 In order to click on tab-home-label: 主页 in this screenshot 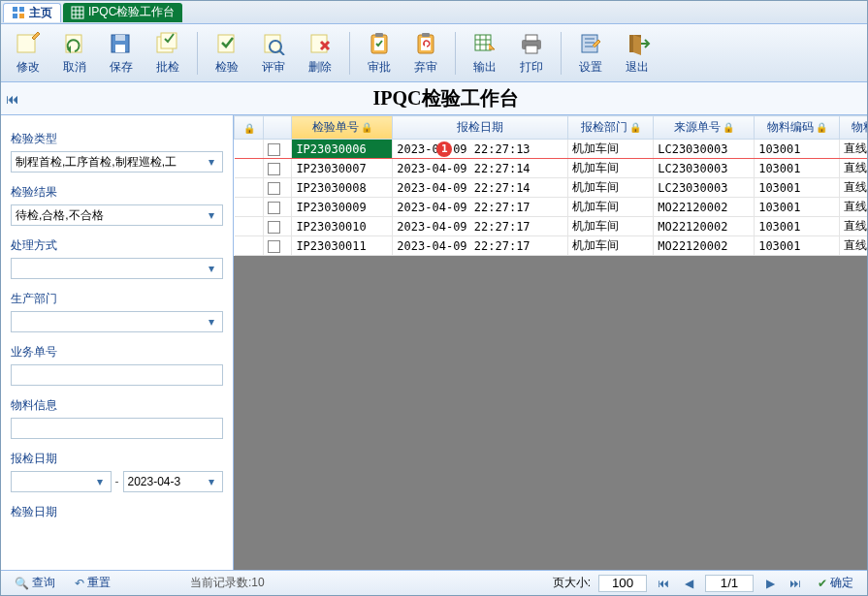, I will do `click(41, 14)`.